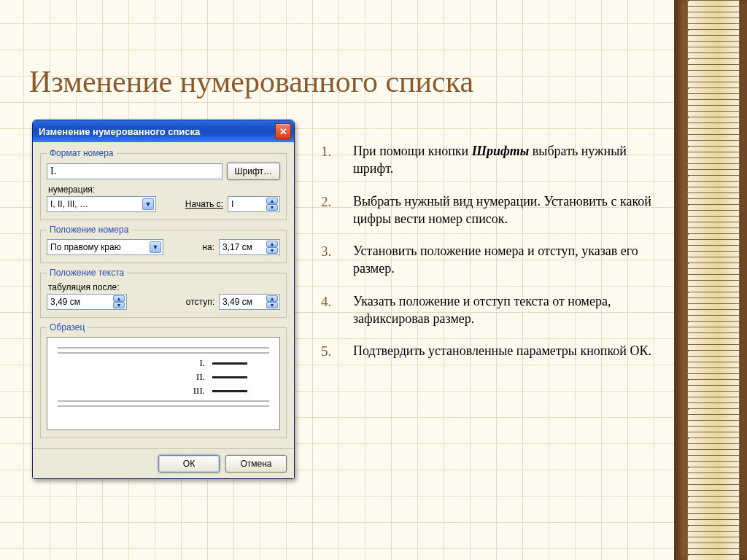  I want to click on list-item: 4. Указать положение и отступ текста от …, so click(489, 311).